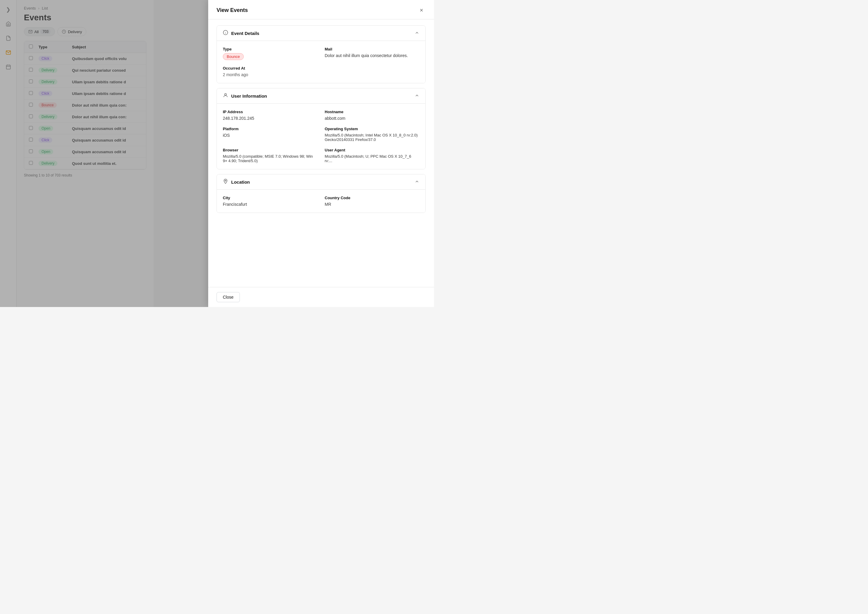 This screenshot has height=614, width=868. Describe the element at coordinates (372, 112) in the screenshot. I see `hostname-label: Hostname` at that location.